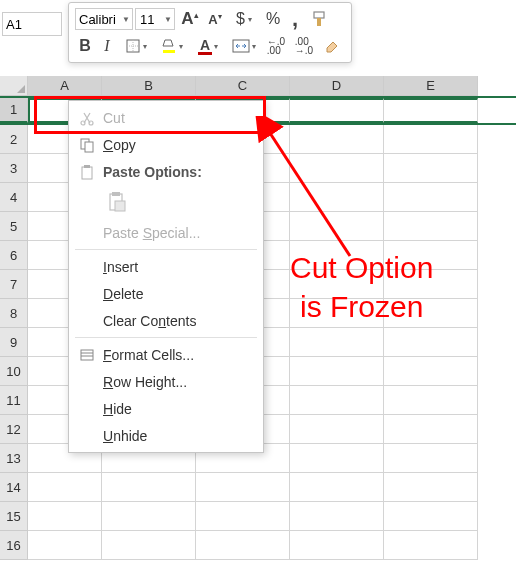 The image size is (516, 568). Describe the element at coordinates (166, 266) in the screenshot. I see `menu-item-insert: Insert` at that location.